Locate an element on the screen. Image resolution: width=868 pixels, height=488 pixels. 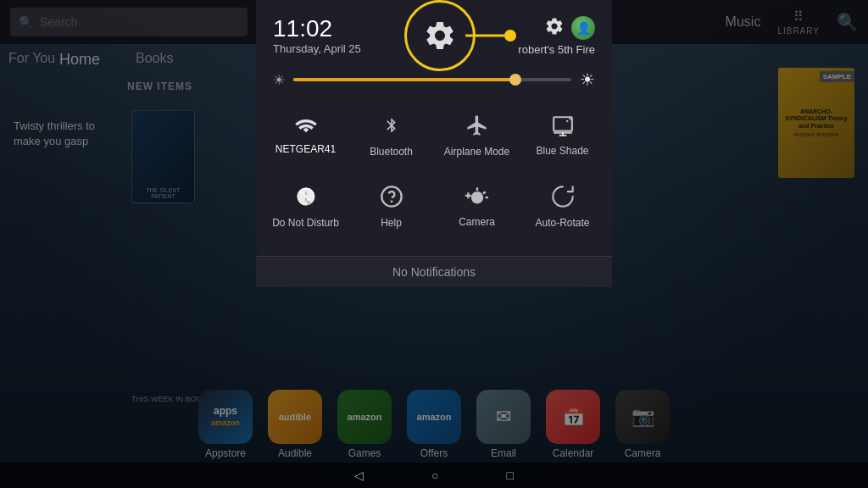
qs-date: Thursday, April 25 is located at coordinates (317, 49).